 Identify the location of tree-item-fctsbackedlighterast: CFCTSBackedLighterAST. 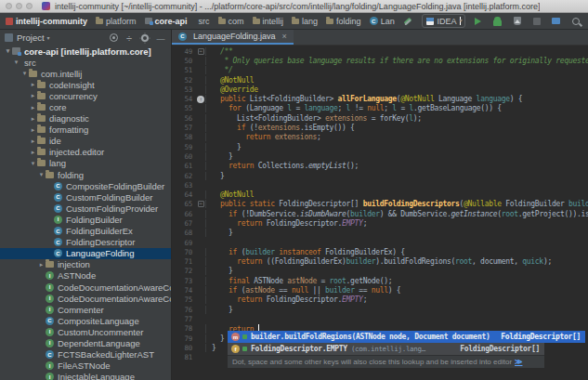
(85, 355).